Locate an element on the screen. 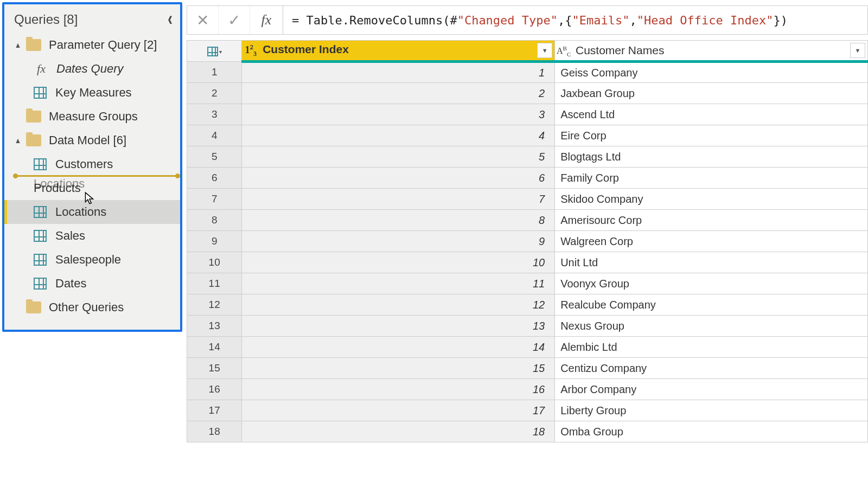 This screenshot has width=868, height=488. table-row: 1717Liberty Group is located at coordinates (527, 411).